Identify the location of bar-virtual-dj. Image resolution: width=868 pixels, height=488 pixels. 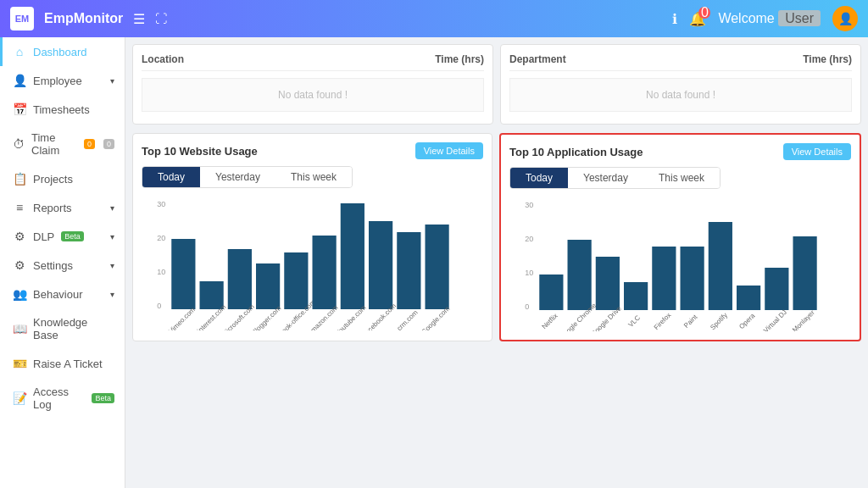
(776, 289).